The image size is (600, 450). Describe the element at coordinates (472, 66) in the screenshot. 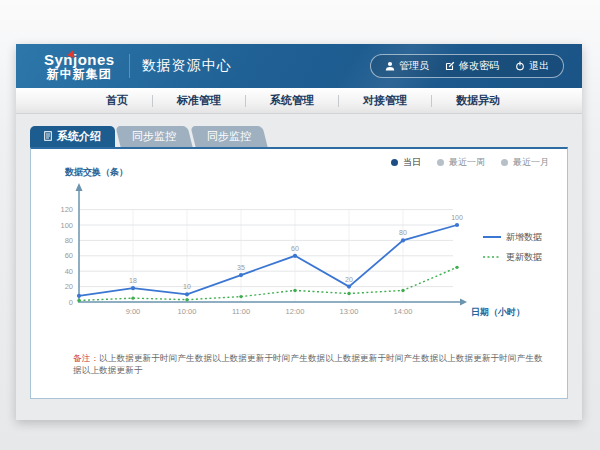

I see `change-password-button: 修改密码` at that location.